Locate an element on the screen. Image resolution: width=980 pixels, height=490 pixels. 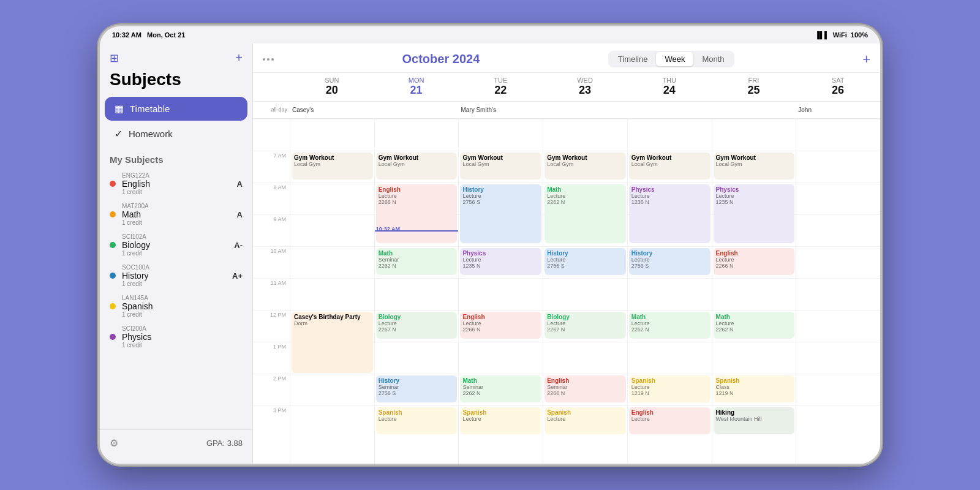
tue-slot-12: English Lecture 2266 N is located at coordinates (501, 326).